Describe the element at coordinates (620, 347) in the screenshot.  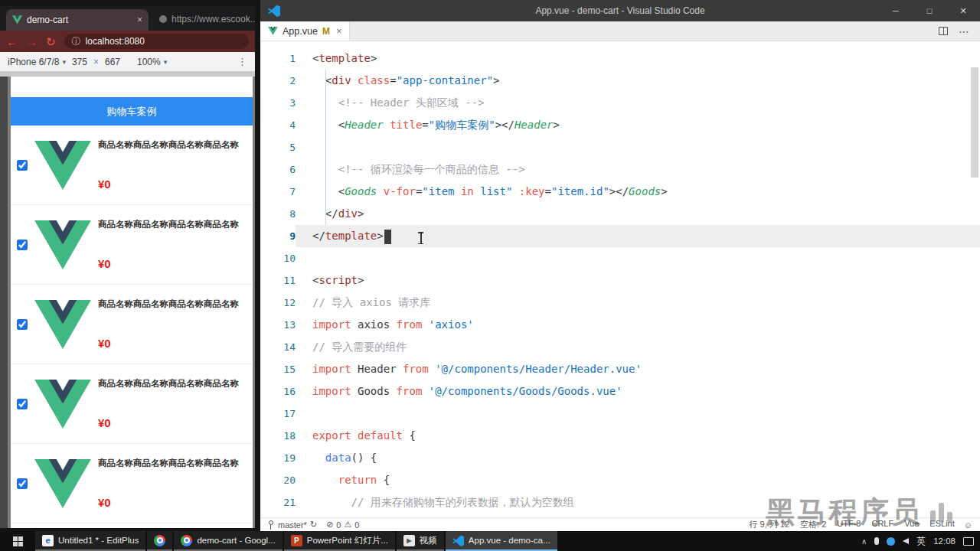
I see `code-line: 14// 导入需要的组件` at that location.